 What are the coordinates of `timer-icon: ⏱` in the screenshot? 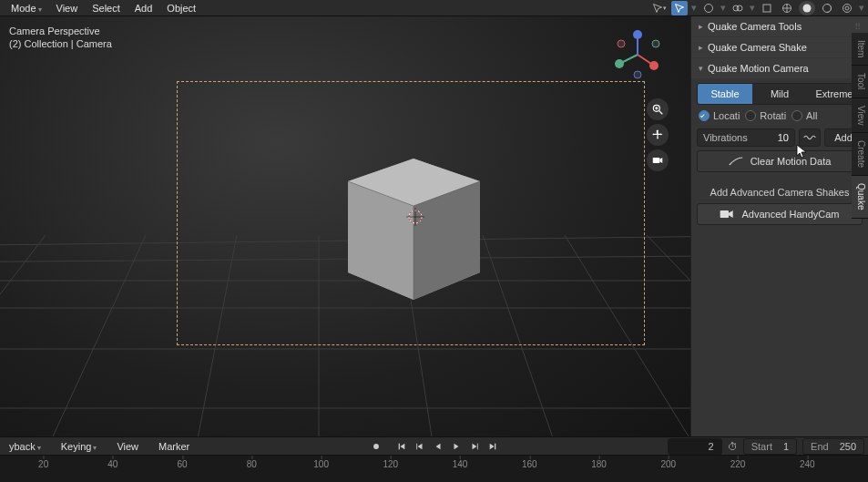 It's located at (732, 446).